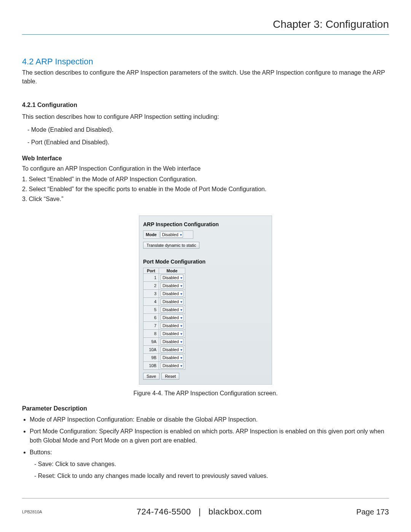  What do you see at coordinates (164, 310) in the screenshot?
I see `table-row: 5Disabled▾` at bounding box center [164, 310].